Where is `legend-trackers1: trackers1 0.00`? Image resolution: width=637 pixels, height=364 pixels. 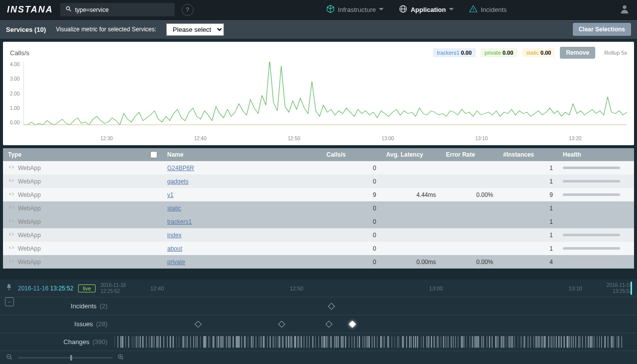 legend-trackers1: trackers1 0.00 is located at coordinates (454, 53).